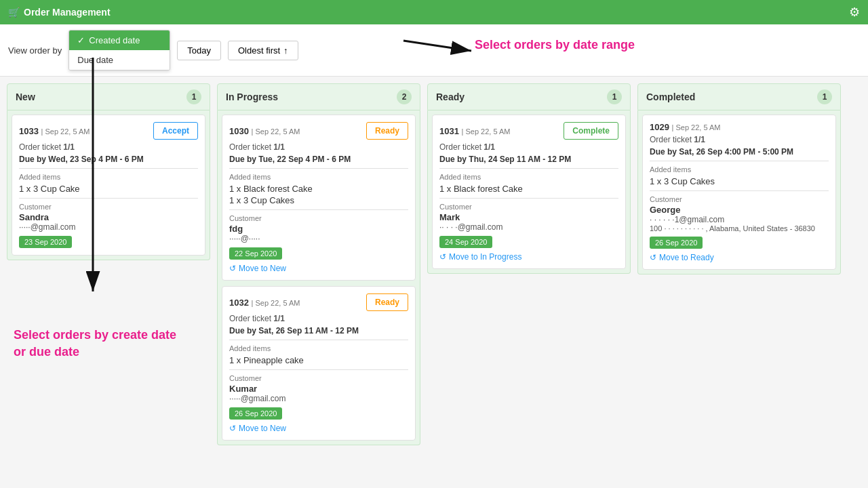  What do you see at coordinates (108, 131) in the screenshot?
I see `card-header: 1033 | Sep 22, 5 AMAccept` at bounding box center [108, 131].